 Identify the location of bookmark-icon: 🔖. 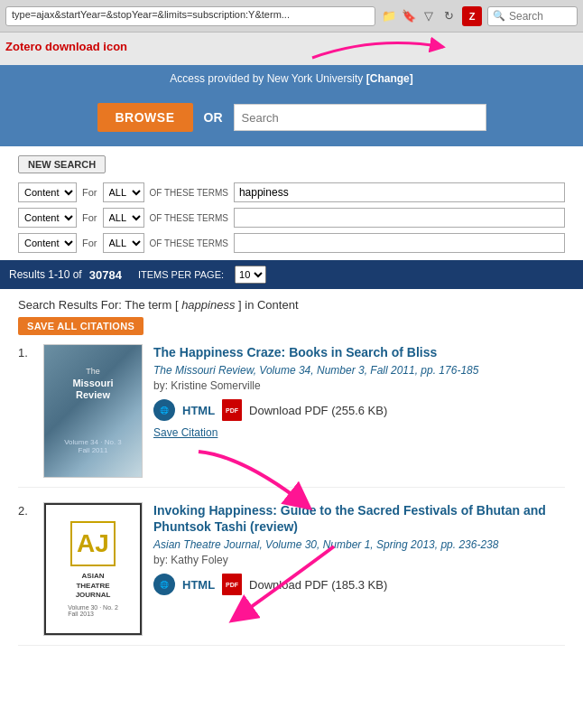
(409, 16).